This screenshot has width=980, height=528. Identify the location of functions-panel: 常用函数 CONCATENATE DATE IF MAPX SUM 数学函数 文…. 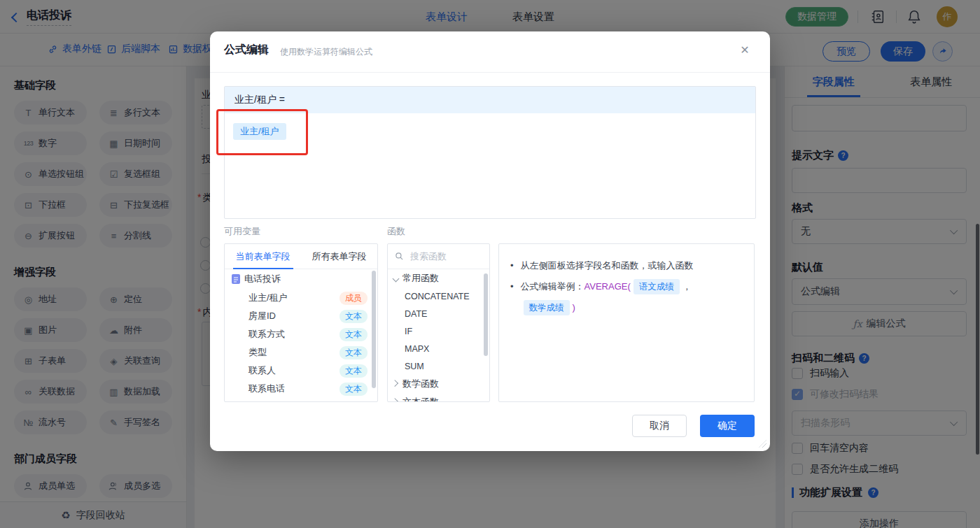
(438, 323).